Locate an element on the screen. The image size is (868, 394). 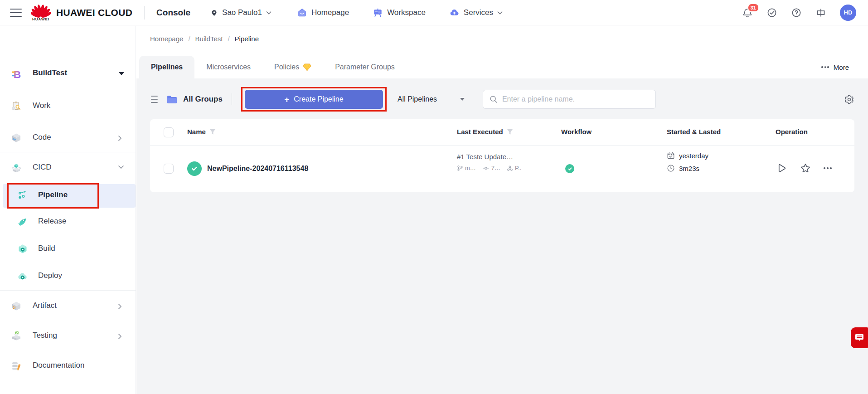
folder-icon is located at coordinates (172, 100).